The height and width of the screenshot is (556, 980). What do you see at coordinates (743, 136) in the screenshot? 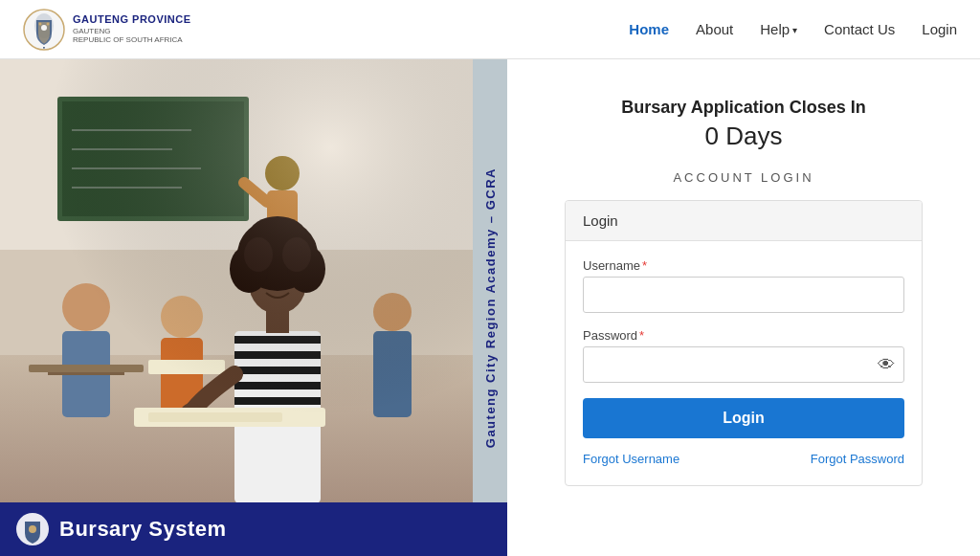
I see `days-count: 0 Days` at bounding box center [743, 136].